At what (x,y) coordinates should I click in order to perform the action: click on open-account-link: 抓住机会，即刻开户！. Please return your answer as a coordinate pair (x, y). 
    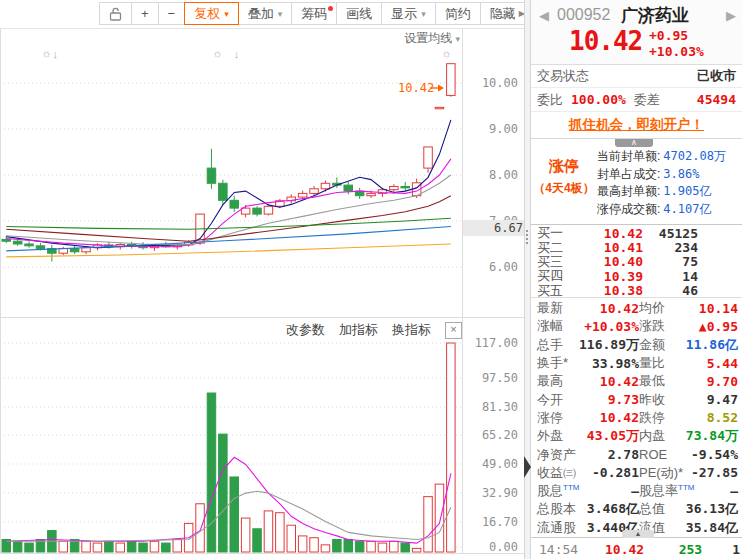
    Looking at the image, I should click on (636, 125).